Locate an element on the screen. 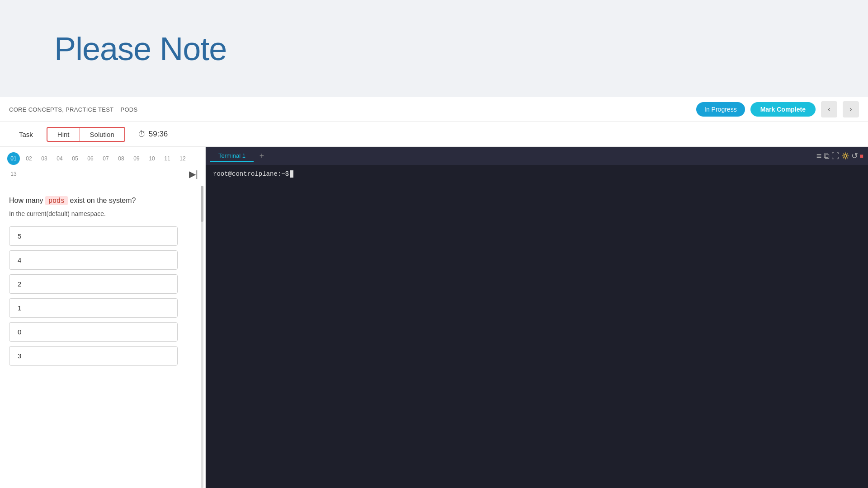 Image resolution: width=868 pixels, height=488 pixels. terminal-prompt: root@controlplane:~$ is located at coordinates (537, 174).